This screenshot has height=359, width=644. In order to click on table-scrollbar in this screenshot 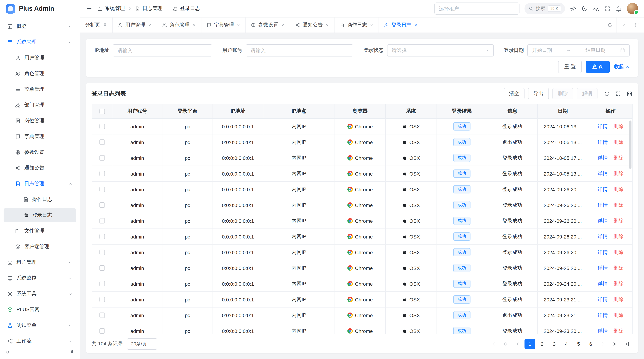, I will do `click(630, 145)`.